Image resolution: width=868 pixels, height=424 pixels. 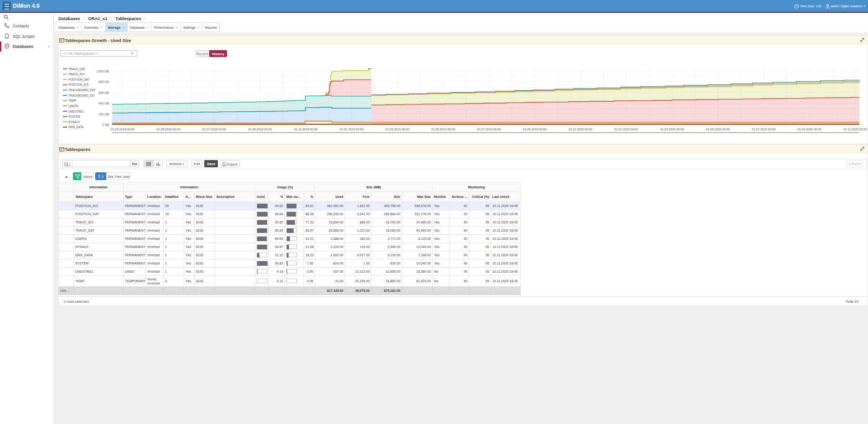 I want to click on svg-text: 01.11.2018 00:00, so click(x=306, y=129).